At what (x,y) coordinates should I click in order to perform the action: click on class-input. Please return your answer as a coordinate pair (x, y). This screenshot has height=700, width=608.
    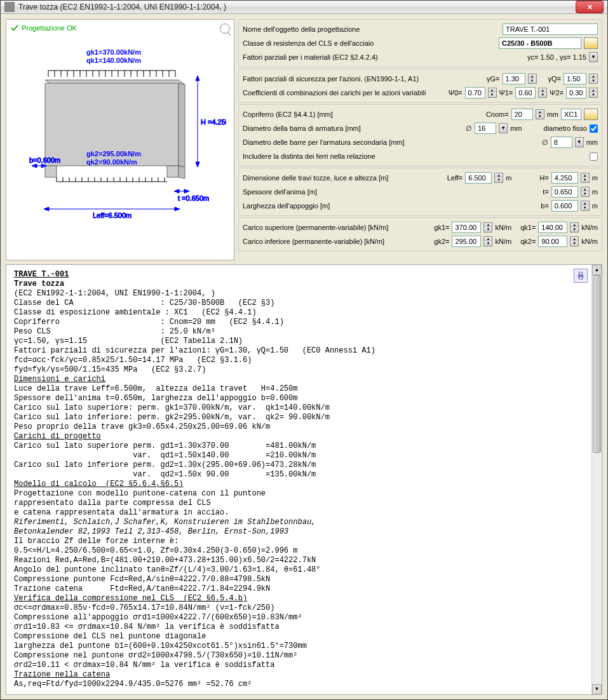
    Looking at the image, I should click on (540, 43).